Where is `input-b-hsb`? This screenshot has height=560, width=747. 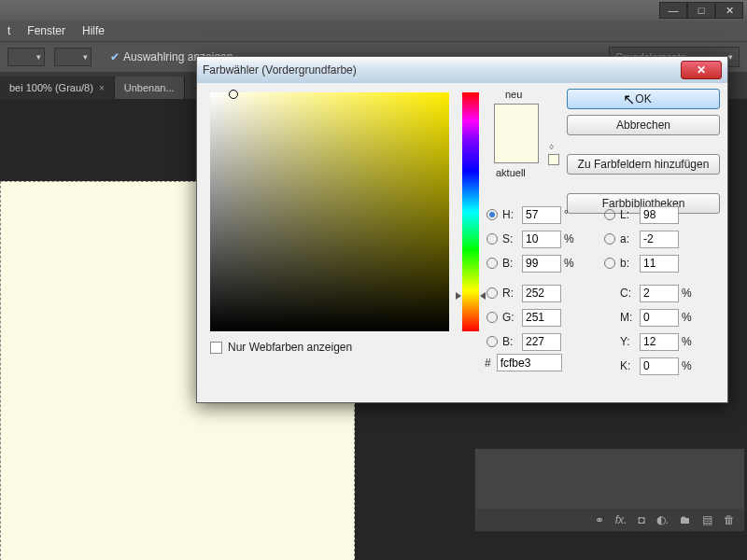
input-b-hsb is located at coordinates (542, 263).